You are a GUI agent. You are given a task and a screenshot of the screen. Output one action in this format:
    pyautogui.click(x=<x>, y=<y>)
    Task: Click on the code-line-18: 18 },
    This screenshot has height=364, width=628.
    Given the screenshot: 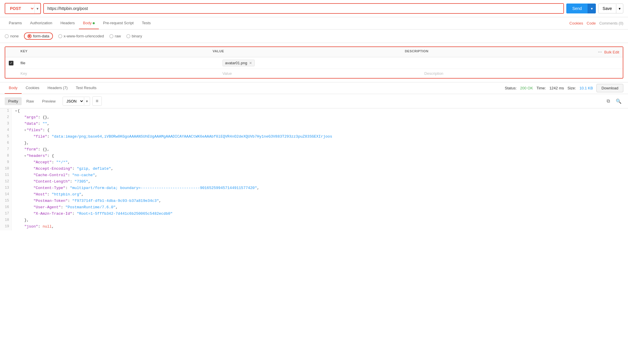 What is the action you would take?
    pyautogui.click(x=314, y=221)
    